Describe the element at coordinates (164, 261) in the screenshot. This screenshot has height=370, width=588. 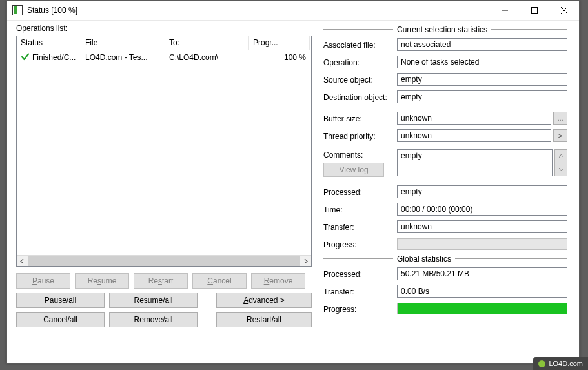
I see `scrollbar-thumb` at that location.